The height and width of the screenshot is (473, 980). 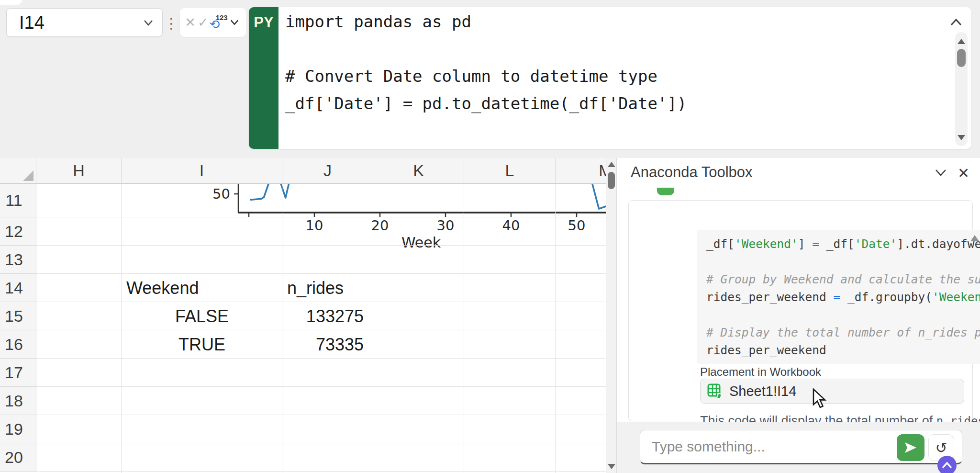 I want to click on row-header-12: 12, so click(x=18, y=232).